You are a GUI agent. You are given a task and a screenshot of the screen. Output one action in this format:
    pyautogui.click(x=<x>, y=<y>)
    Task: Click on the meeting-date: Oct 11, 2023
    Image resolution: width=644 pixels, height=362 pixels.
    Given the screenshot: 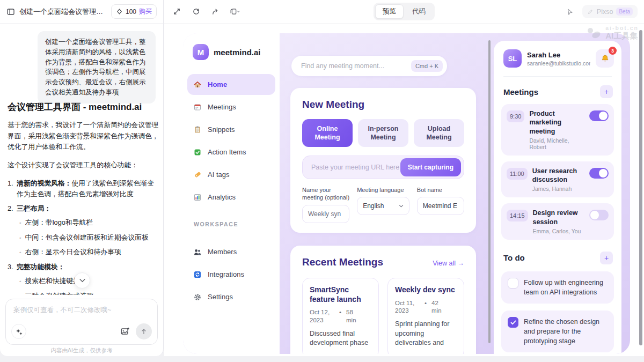 What is the action you would take?
    pyautogui.click(x=407, y=307)
    